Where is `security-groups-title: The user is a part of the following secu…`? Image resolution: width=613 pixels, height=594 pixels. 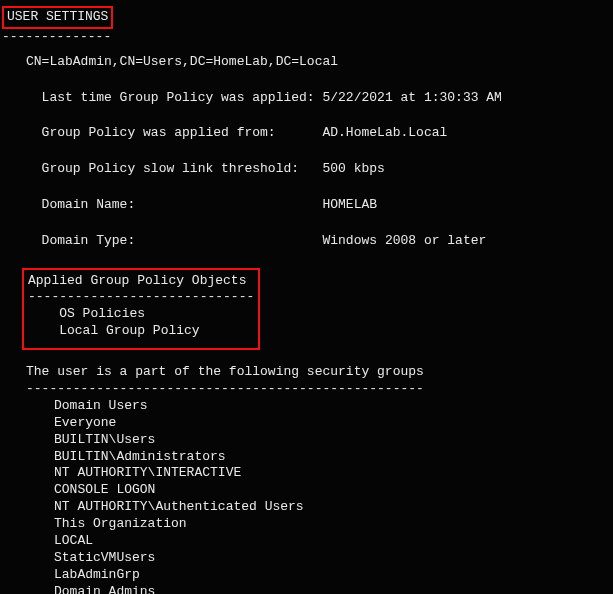 security-groups-title: The user is a part of the following secu… is located at coordinates (320, 372).